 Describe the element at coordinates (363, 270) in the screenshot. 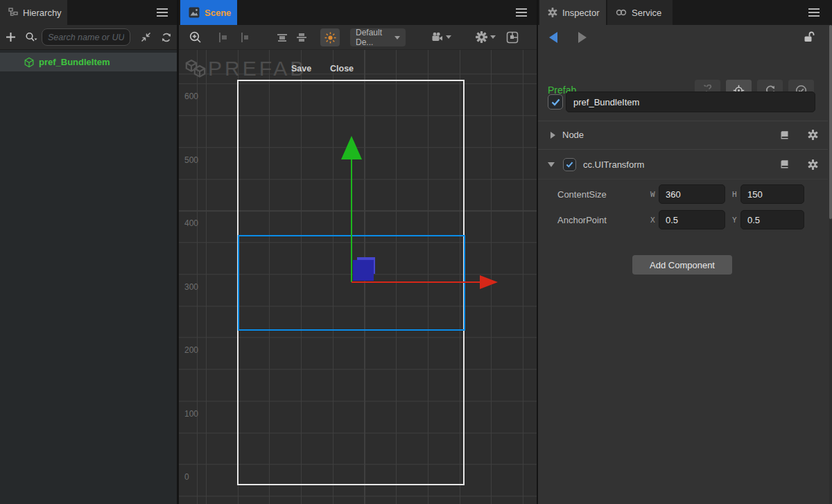

I see `gizmo-plane-handle` at that location.